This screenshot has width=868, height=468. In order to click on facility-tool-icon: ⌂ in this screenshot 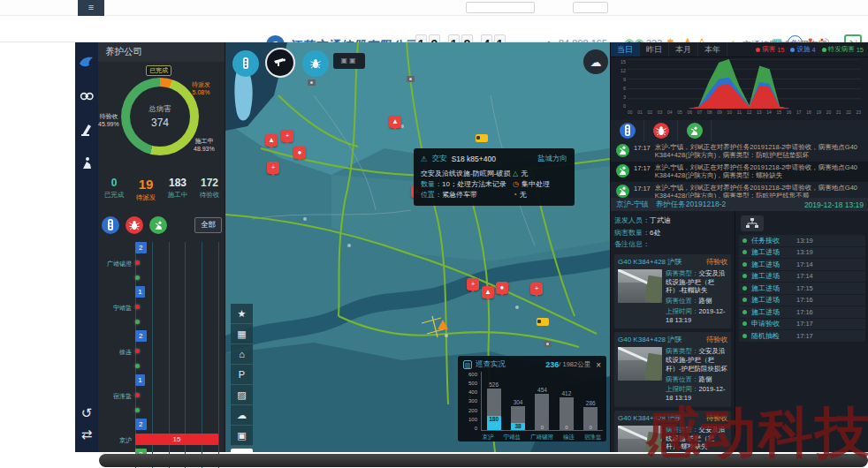, I will do `click(242, 355)`.